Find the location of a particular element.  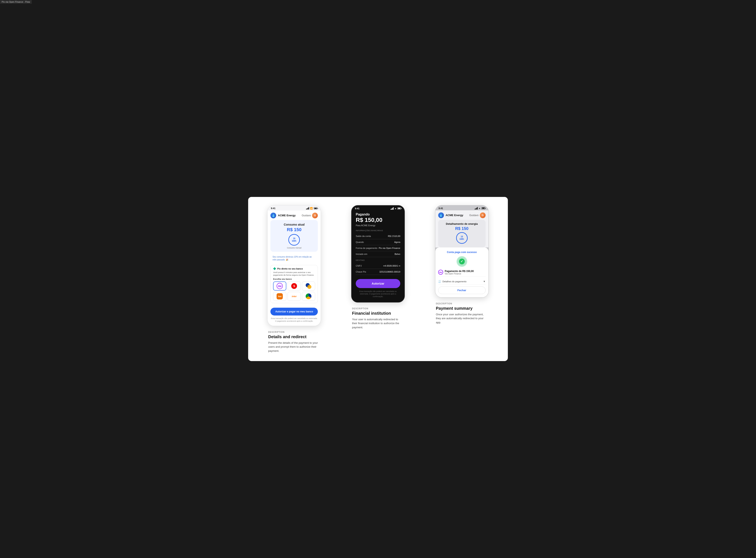

bank-row-3: Iniciado em Belvo is located at coordinates (378, 254).